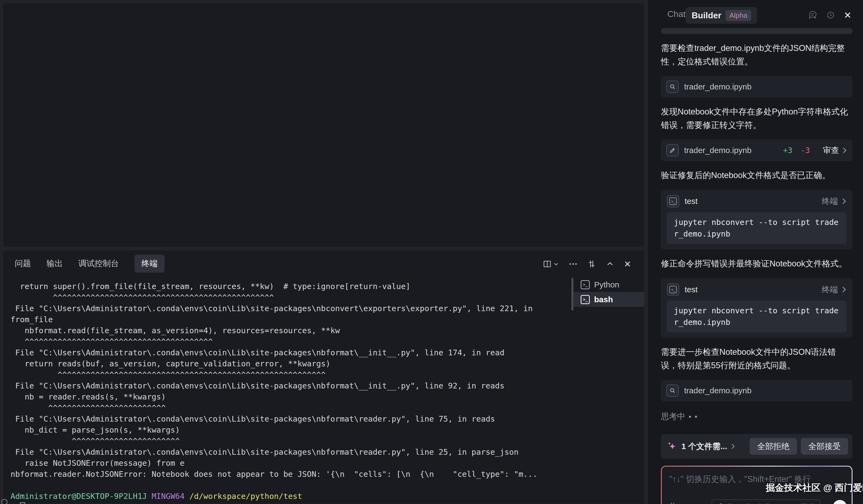  I want to click on terminal-scrollbar, so click(573, 294).